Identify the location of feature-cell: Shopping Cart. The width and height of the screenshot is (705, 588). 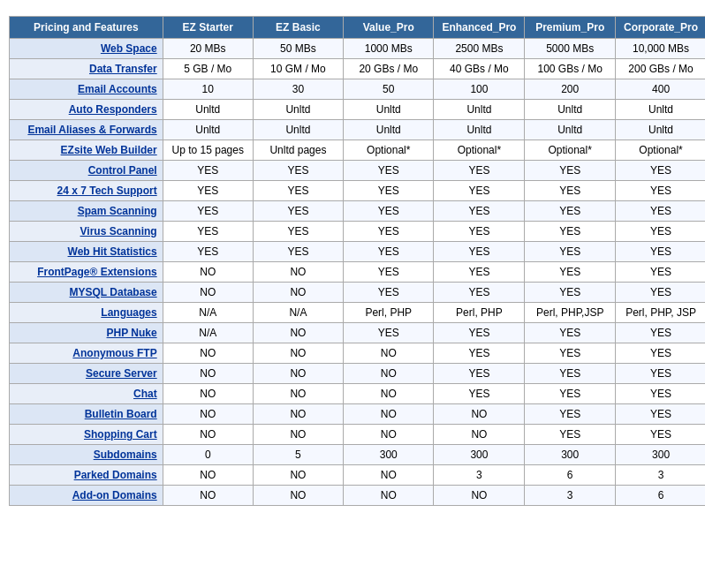
(87, 434).